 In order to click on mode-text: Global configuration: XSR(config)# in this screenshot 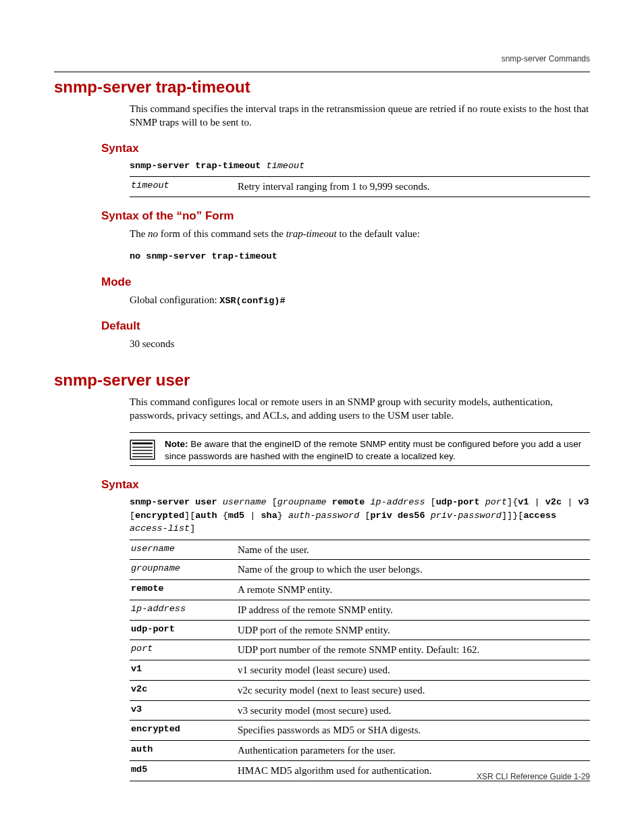, I will do `click(360, 300)`.